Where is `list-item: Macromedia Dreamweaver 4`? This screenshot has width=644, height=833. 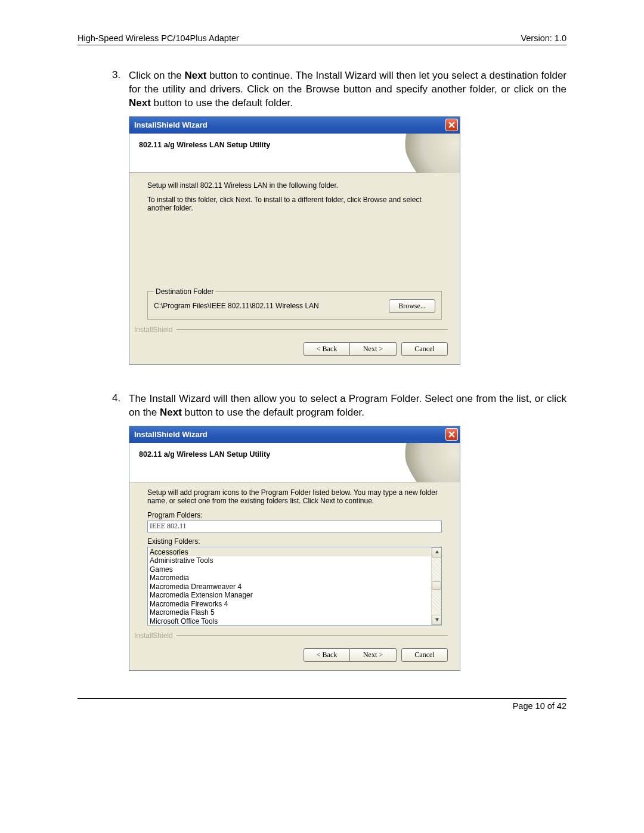
list-item: Macromedia Dreamweaver 4 is located at coordinates (290, 587).